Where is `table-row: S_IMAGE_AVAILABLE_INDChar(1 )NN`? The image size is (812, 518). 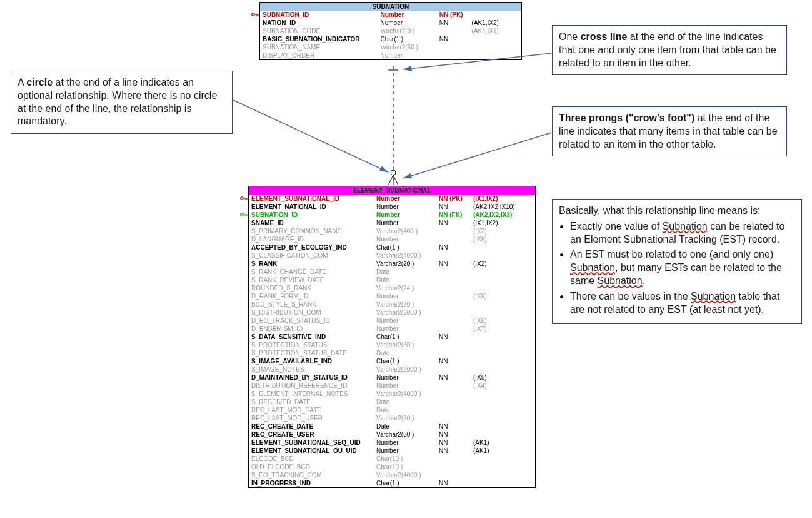 table-row: S_IMAGE_AVAILABLE_INDChar(1 )NN is located at coordinates (392, 362).